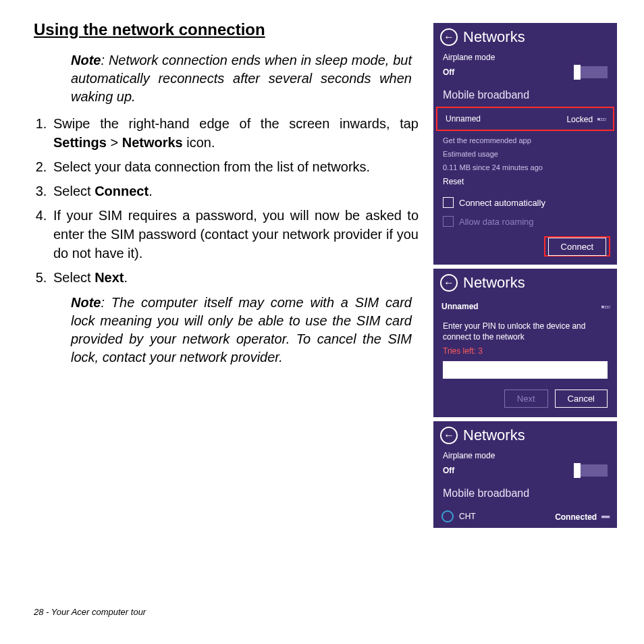 The image size is (644, 644). What do you see at coordinates (467, 516) in the screenshot?
I see `network-name: CHT` at bounding box center [467, 516].